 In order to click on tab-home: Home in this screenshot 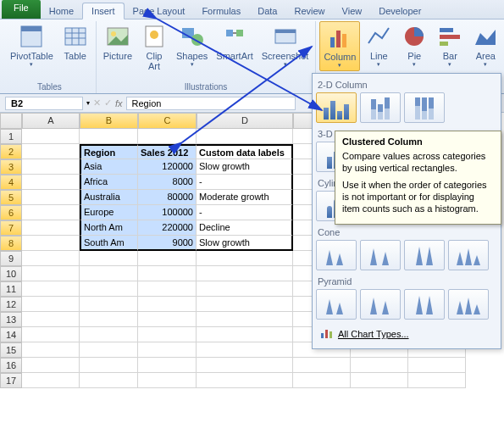, I will do `click(61, 11)`.